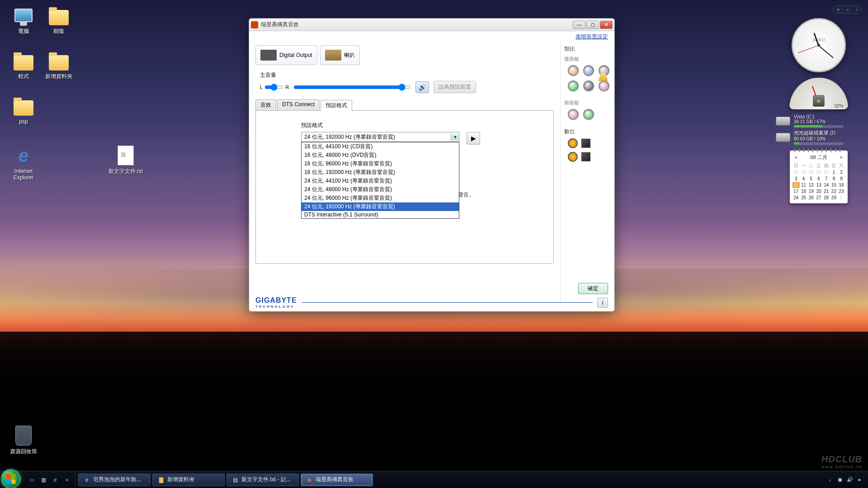 The image size is (868, 488). What do you see at coordinates (352, 87) in the screenshot?
I see `main-volume-slider` at bounding box center [352, 87].